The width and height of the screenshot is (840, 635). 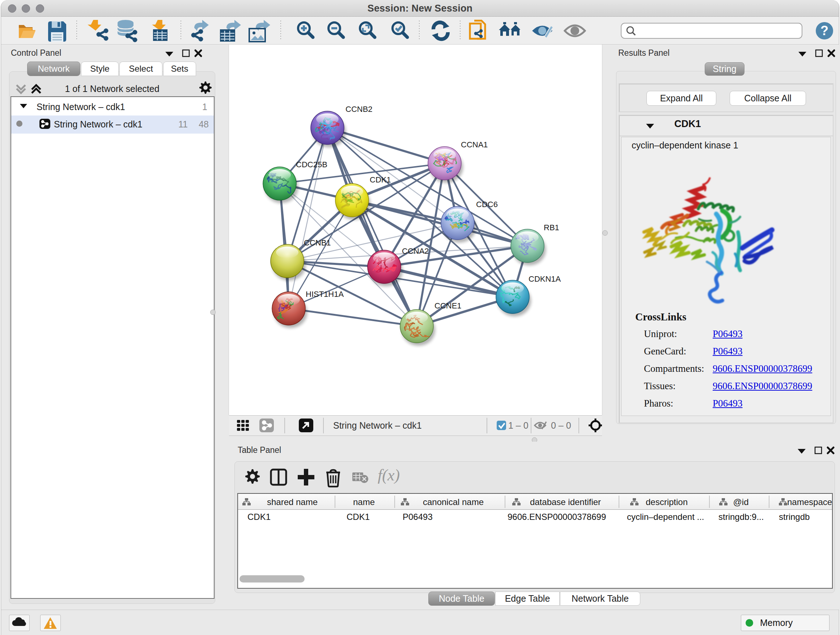 I want to click on svg-text: 0 – 0, so click(x=561, y=426).